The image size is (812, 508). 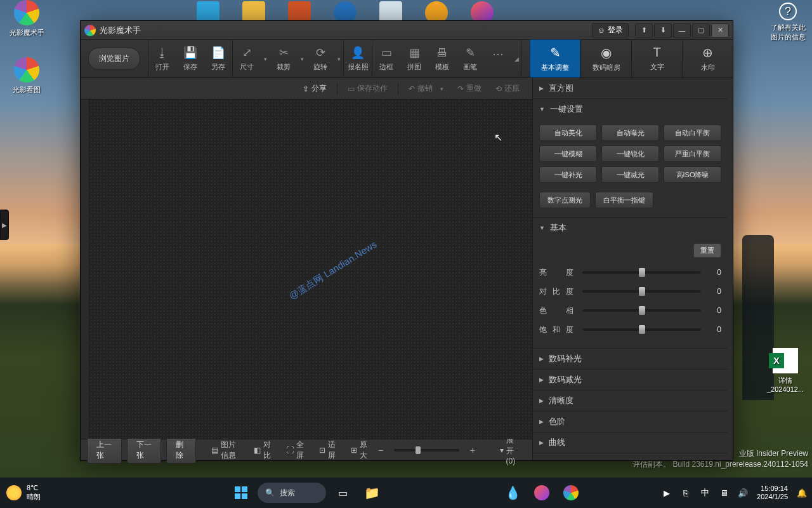 What do you see at coordinates (292, 493) in the screenshot?
I see `search-input: 🔍搜索` at bounding box center [292, 493].